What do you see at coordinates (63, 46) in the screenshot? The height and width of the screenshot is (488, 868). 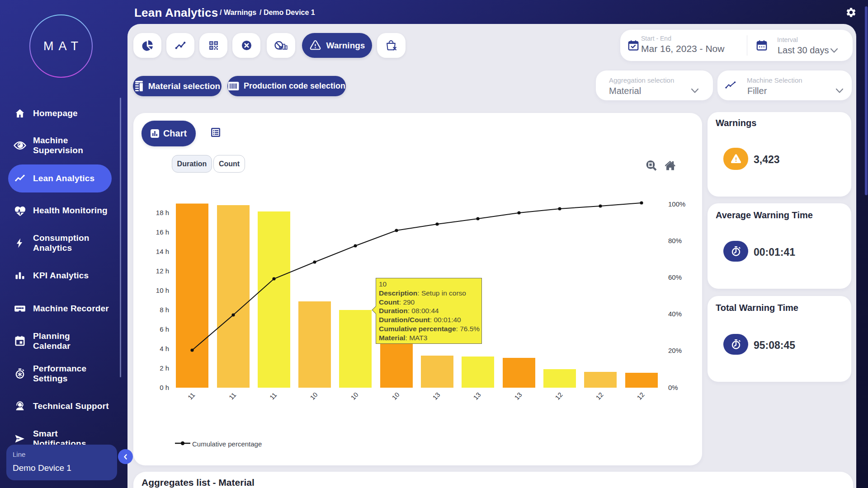 I see `svg-text: MAT` at bounding box center [63, 46].